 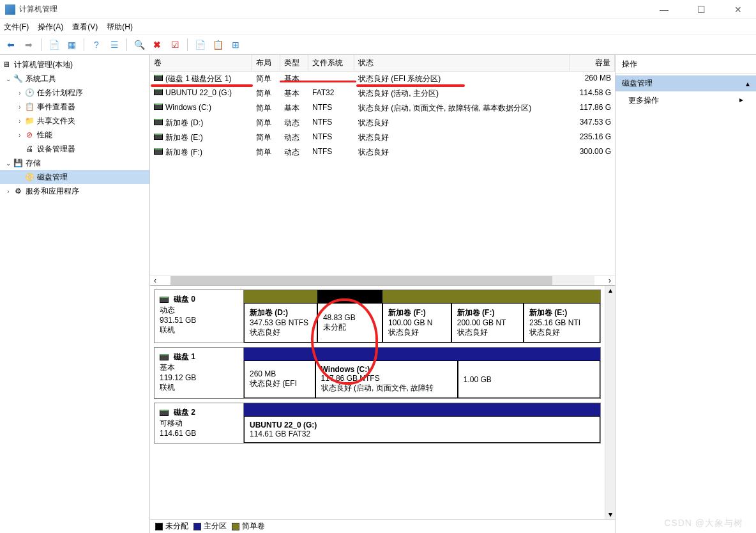 What do you see at coordinates (199, 423) in the screenshot?
I see `disk-info: 磁盘 2 可移动 114.61 GB` at bounding box center [199, 423].